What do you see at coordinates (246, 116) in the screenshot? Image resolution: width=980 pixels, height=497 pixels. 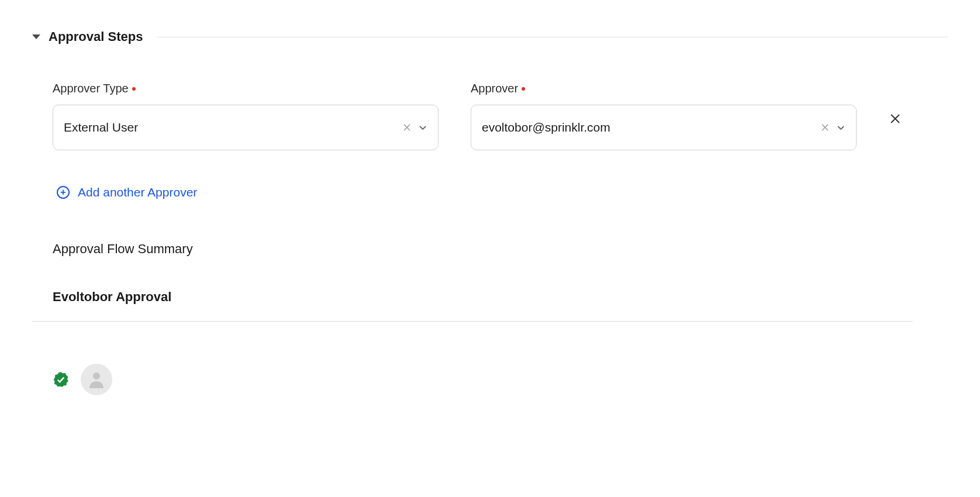 I see `approver-type-group: Approver Type External User` at bounding box center [246, 116].